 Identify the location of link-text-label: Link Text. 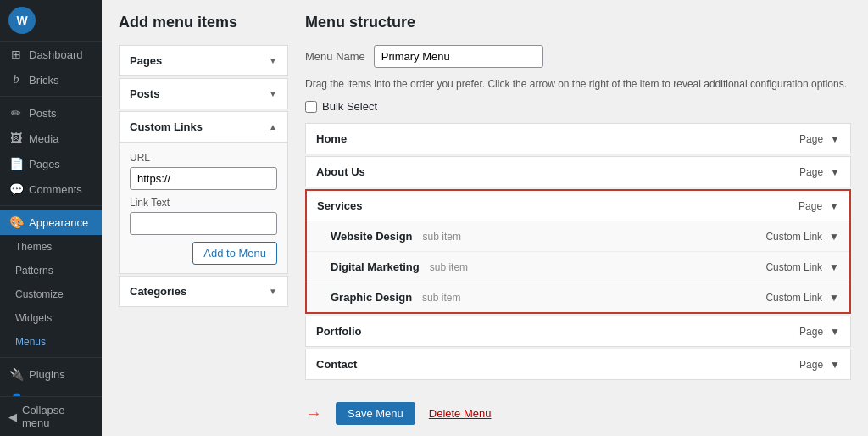
(203, 203).